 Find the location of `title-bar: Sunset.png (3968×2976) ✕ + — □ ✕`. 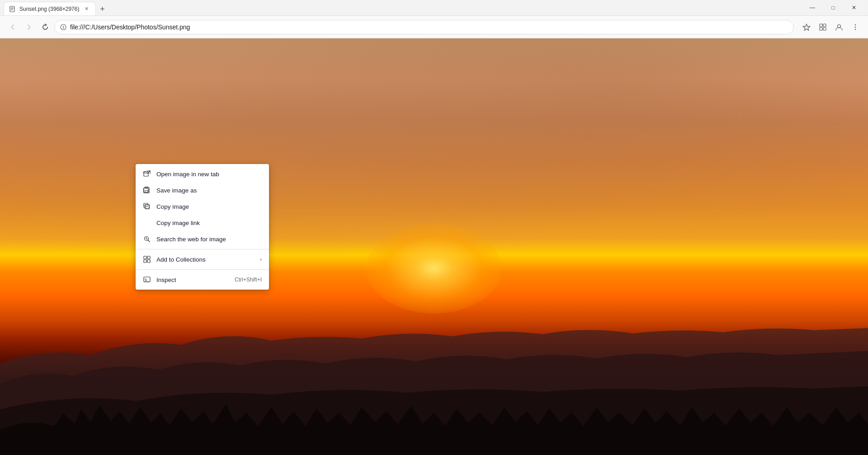

title-bar: Sunset.png (3968×2976) ✕ + — □ ✕ is located at coordinates (434, 8).